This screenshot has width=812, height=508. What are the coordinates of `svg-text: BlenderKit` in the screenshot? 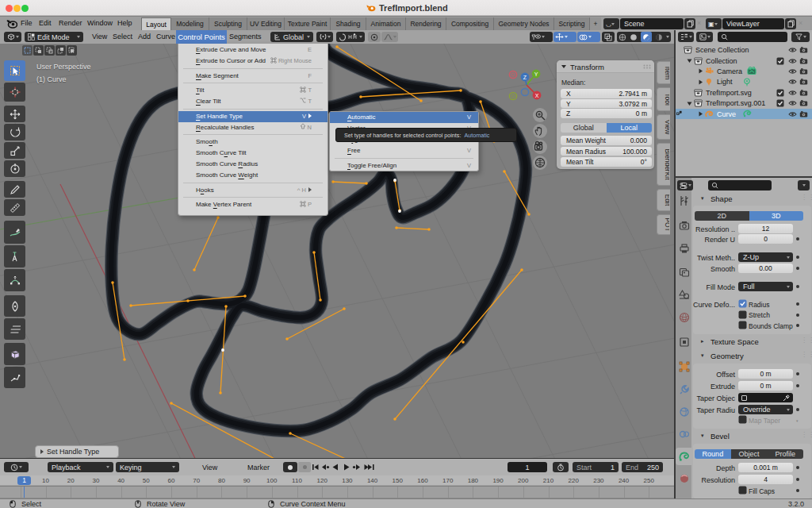 It's located at (666, 164).